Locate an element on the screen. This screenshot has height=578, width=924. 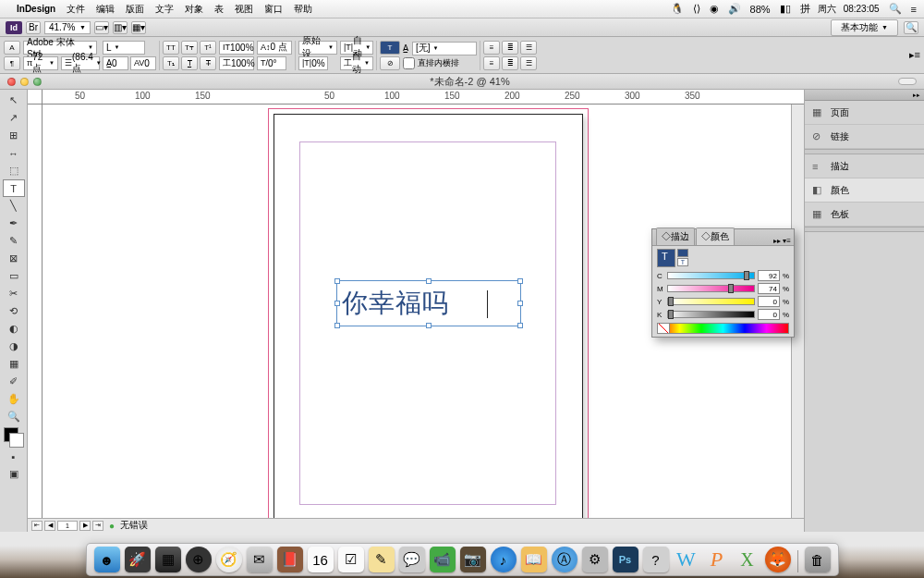
dock-wps-spreadsheets: X is located at coordinates (748, 560).